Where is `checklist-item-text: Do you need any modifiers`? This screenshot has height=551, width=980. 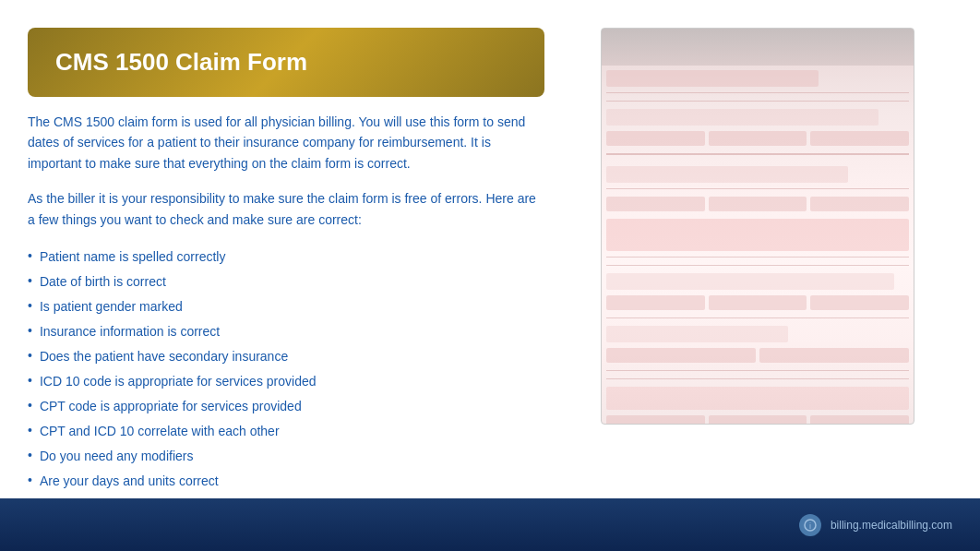 checklist-item-text: Do you need any modifiers is located at coordinates (116, 456).